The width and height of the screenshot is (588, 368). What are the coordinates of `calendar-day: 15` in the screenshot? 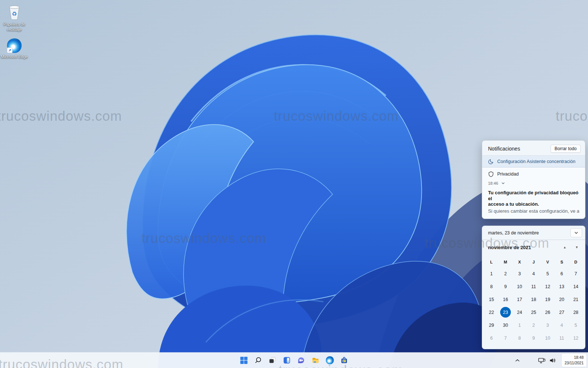 It's located at (491, 300).